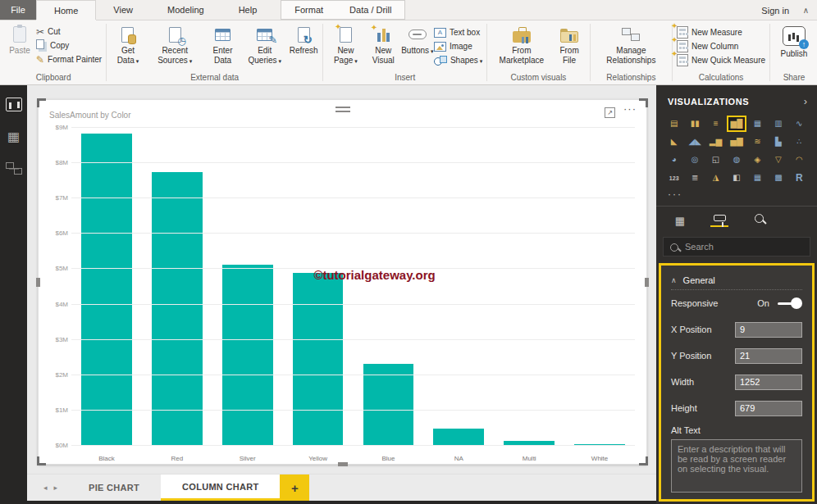 The height and width of the screenshot is (504, 817). I want to click on enter-data-button: Enter Data, so click(223, 45).